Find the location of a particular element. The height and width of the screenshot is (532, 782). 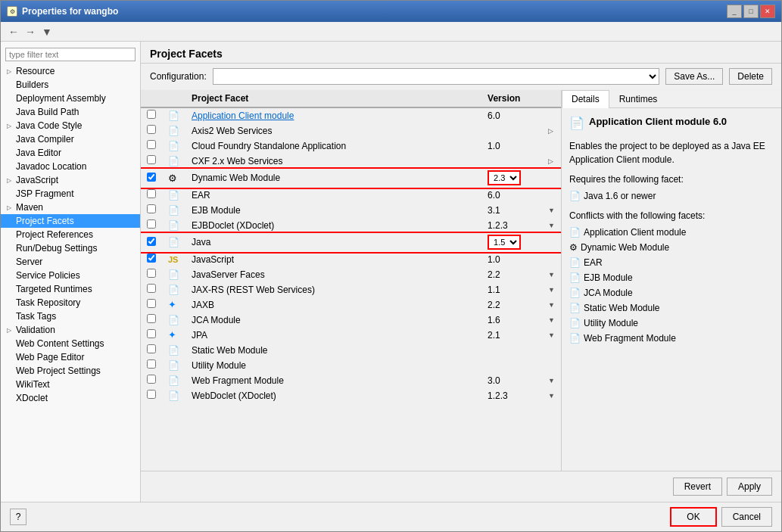

facet-name: Utility Module is located at coordinates (333, 366).